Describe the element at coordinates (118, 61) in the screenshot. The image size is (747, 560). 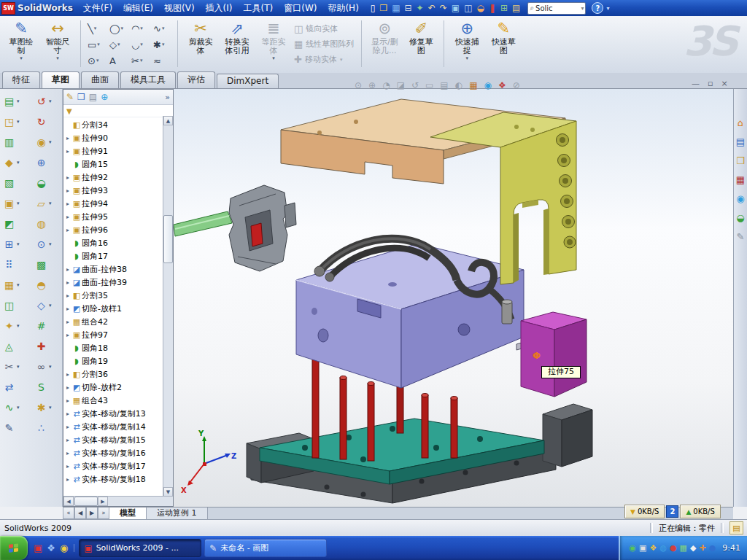
I see `sketch-tool-button: A` at that location.